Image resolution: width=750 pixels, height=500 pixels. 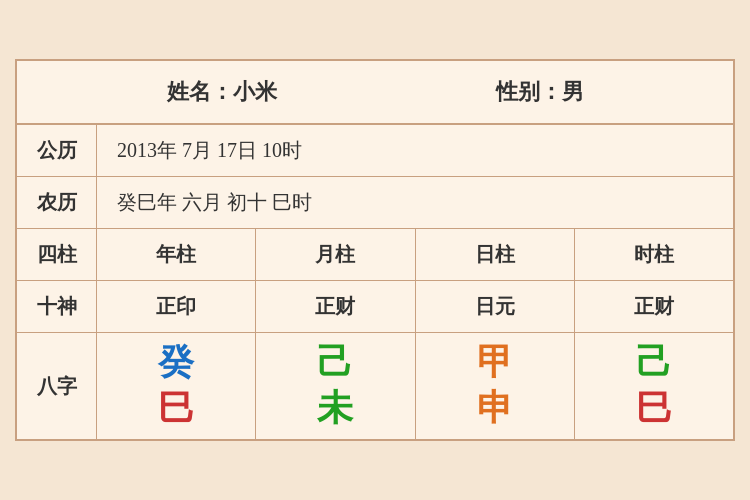 What do you see at coordinates (654, 386) in the screenshot?
I see `bazi-col-3: 己 巳` at bounding box center [654, 386].